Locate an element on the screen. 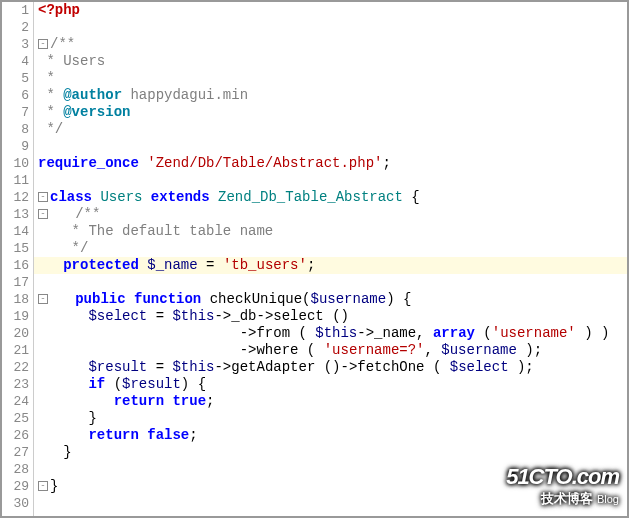 This screenshot has width=629, height=518. line-number: 2 is located at coordinates (16, 28).